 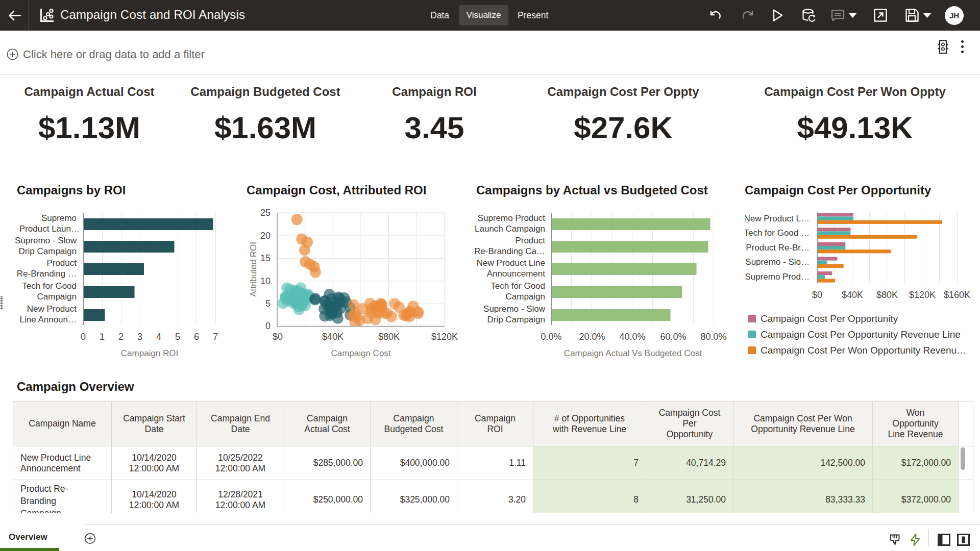 What do you see at coordinates (59, 218) in the screenshot?
I see `svg-text: Supremo` at bounding box center [59, 218].